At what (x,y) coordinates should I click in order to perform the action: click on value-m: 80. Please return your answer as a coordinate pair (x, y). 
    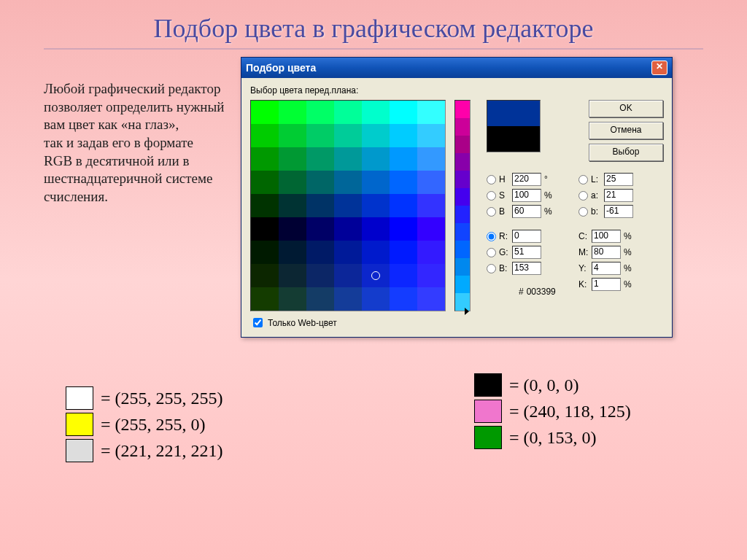
    Looking at the image, I should click on (606, 252).